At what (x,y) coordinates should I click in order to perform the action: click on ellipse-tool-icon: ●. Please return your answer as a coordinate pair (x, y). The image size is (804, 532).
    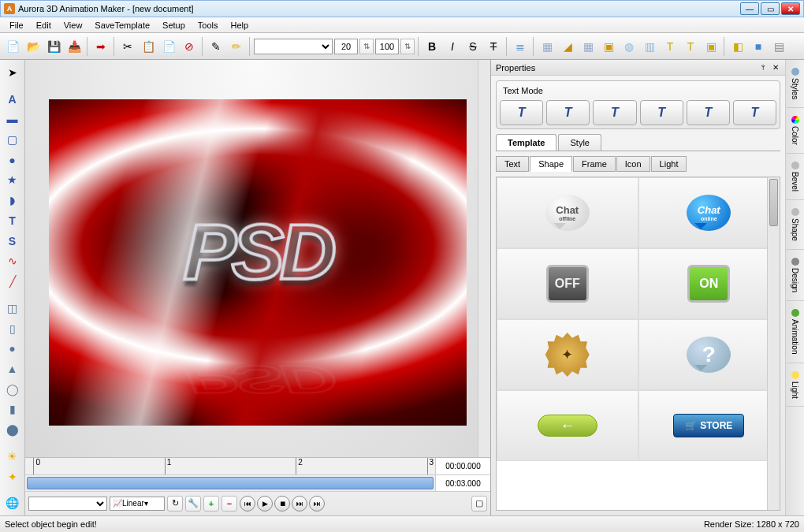
    Looking at the image, I should click on (13, 160).